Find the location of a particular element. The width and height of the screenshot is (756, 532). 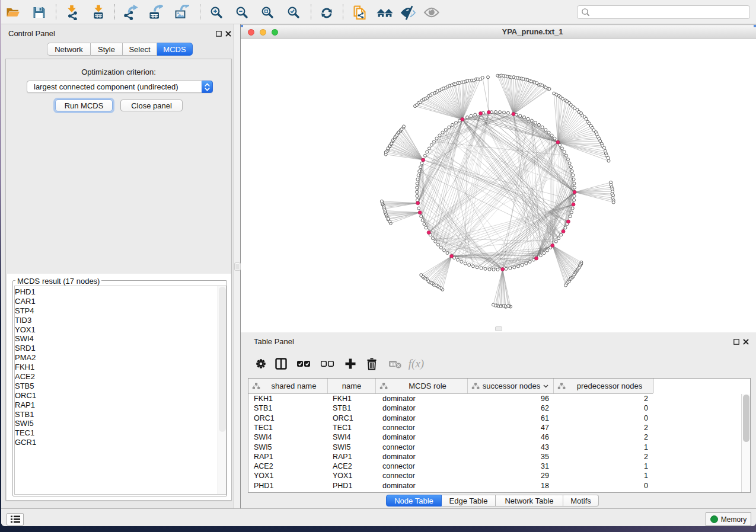

result-node-item: TEC1 is located at coordinates (25, 433).